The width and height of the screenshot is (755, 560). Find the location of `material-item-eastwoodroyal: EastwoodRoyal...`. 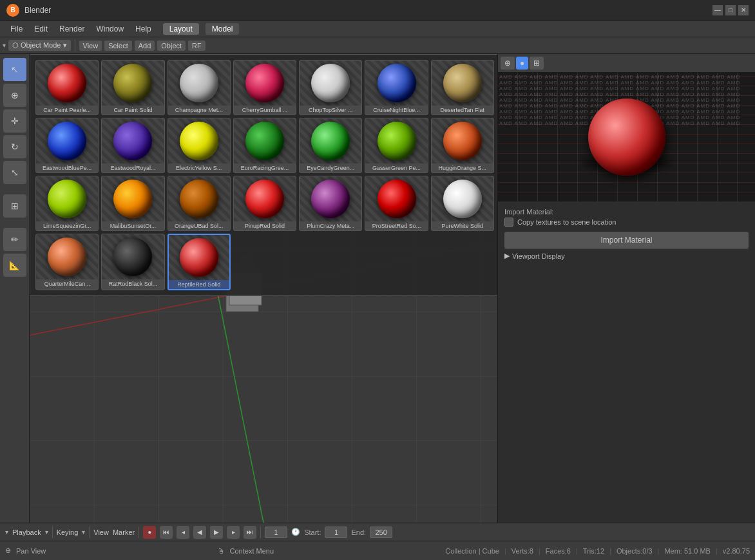

material-item-eastwoodroyal: EastwoodRoyal... is located at coordinates (133, 145).